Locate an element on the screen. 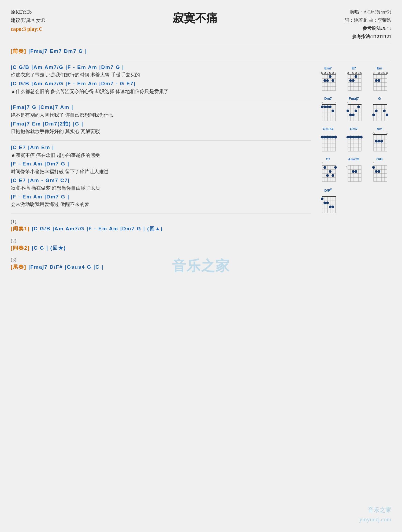 The height and width of the screenshot is (532, 402). original-key: 原KEY:Eb is located at coordinates (28, 12).